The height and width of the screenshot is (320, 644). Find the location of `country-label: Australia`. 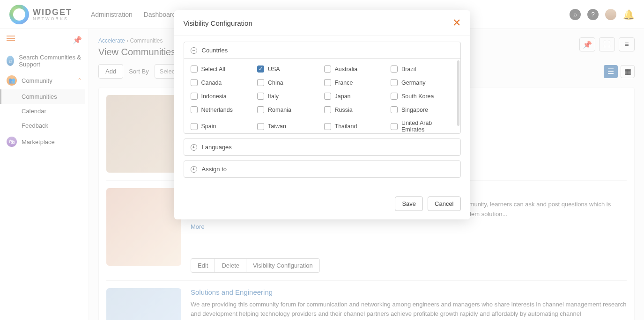

country-label: Australia is located at coordinates (347, 69).